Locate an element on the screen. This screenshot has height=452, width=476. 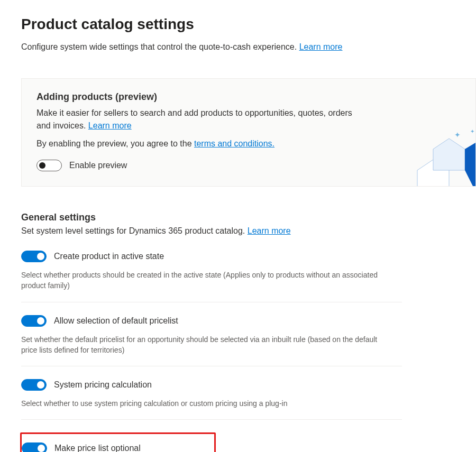
setting-row: Allow selection of default pricelist is located at coordinates (212, 321).